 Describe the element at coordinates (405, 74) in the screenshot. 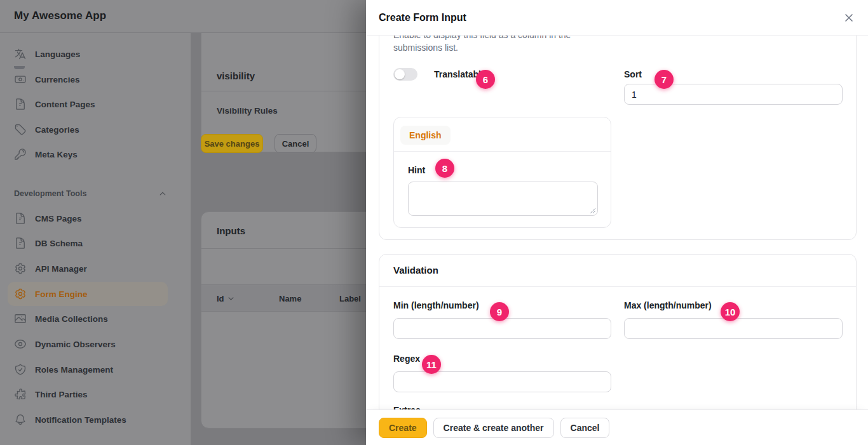

I see `translatable-toggle` at that location.